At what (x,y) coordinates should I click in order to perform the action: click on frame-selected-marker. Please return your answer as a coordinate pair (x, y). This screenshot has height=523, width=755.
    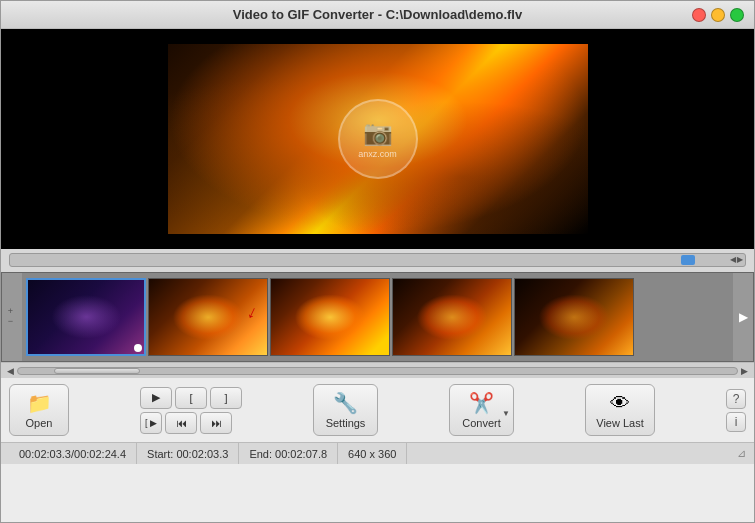
    Looking at the image, I should click on (138, 348).